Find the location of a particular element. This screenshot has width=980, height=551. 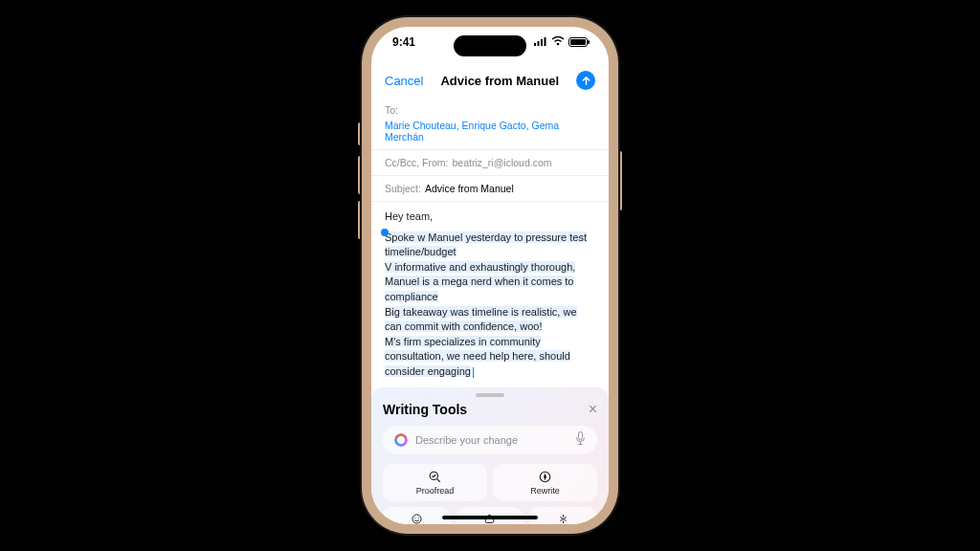

battery-icon is located at coordinates (578, 42).